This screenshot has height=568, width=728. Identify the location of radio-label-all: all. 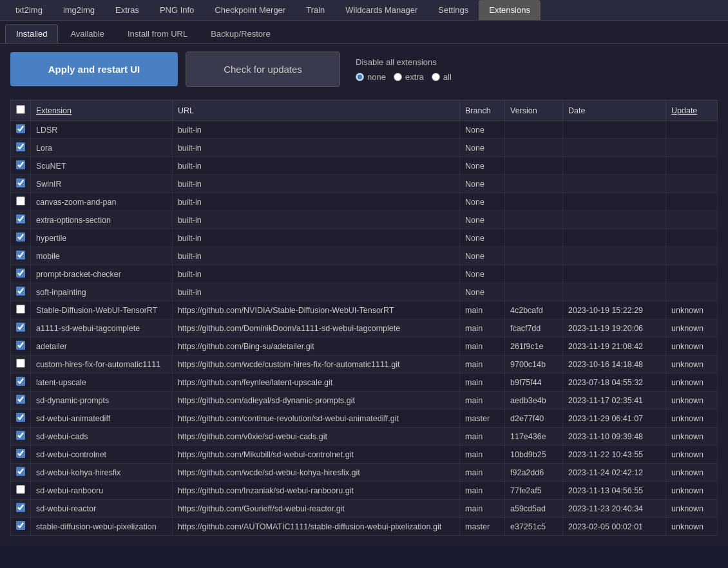
(447, 77).